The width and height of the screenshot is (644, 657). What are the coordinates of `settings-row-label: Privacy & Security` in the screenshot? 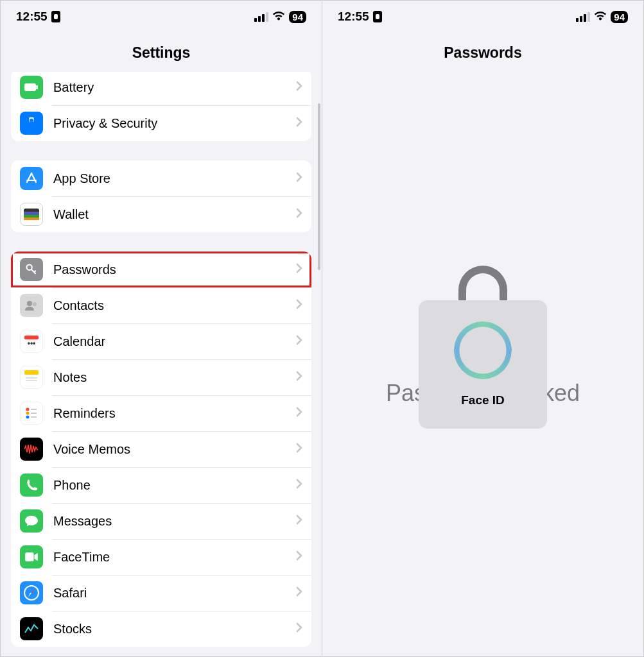 It's located at (175, 123).